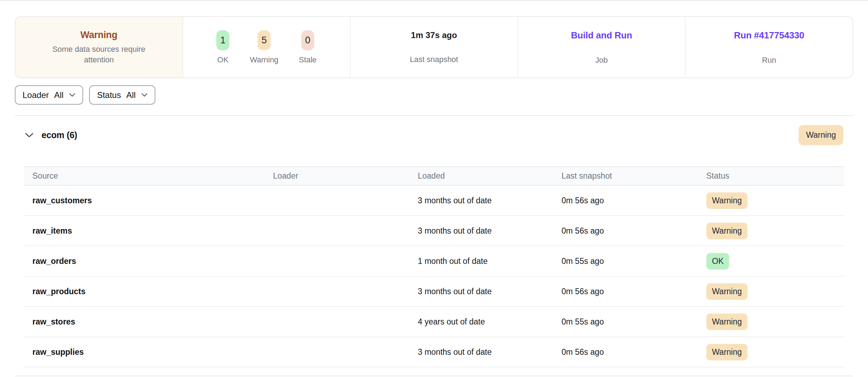 This screenshot has width=868, height=377. I want to click on status-filter-value: All, so click(131, 95).